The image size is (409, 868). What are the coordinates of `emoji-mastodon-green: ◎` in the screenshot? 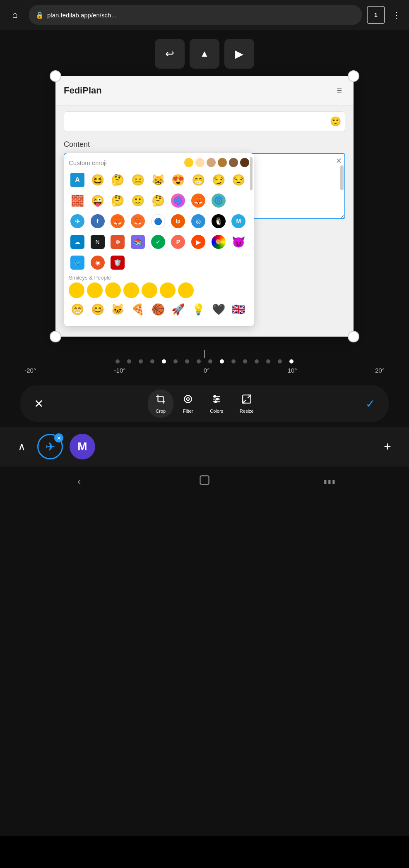 It's located at (198, 221).